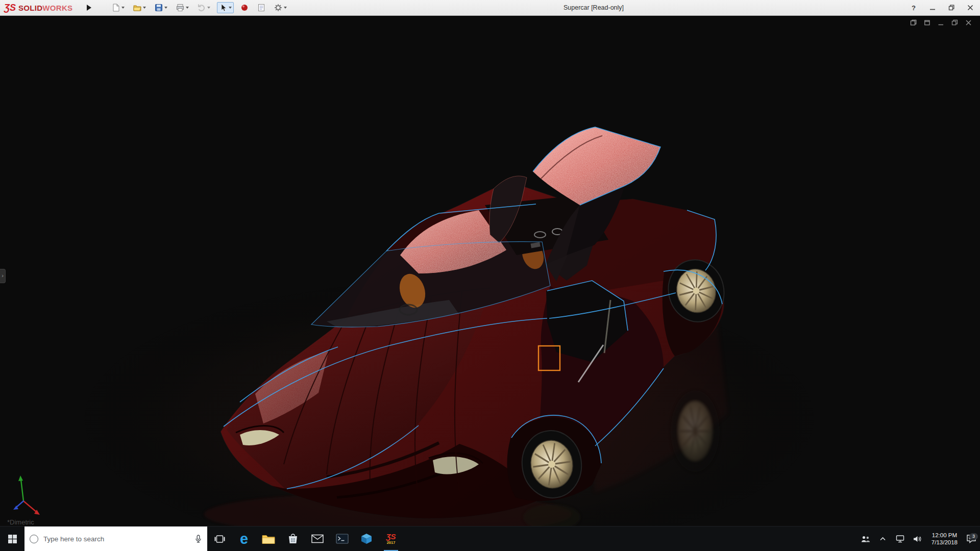 Image resolution: width=980 pixels, height=551 pixels. Describe the element at coordinates (202, 8) in the screenshot. I see `undo-icon` at that location.